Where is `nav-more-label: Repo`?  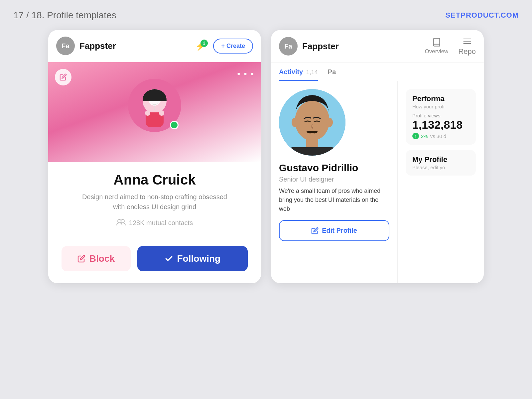
nav-more-label: Repo is located at coordinates (467, 52).